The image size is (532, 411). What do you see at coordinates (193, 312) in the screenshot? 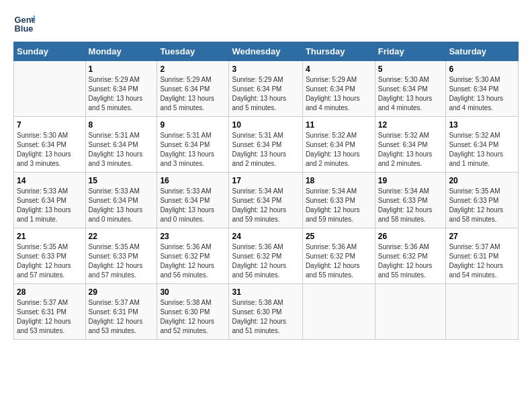
I see `calendar-cell: 30Sunrise: 5:38 AM Sunset: 6:30 PM Dayli…` at bounding box center [193, 312].